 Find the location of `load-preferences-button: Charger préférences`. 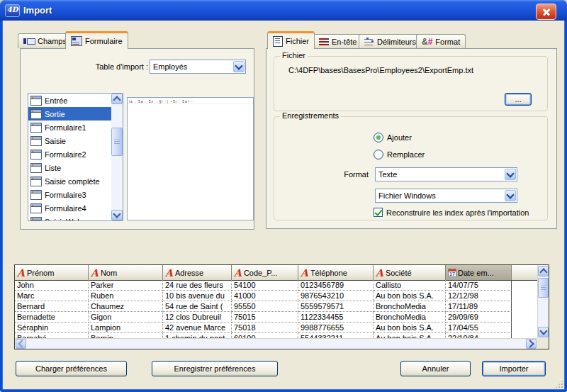

load-preferences-button: Charger préférences is located at coordinates (71, 369).